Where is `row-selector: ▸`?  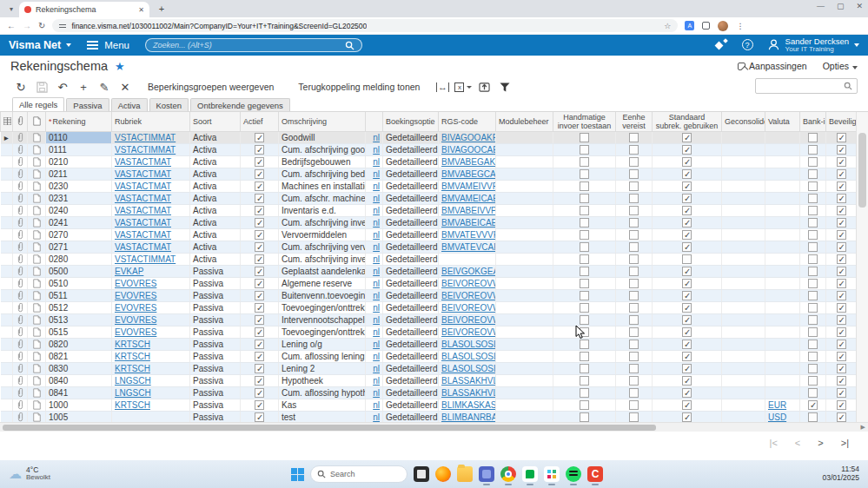 row-selector: ▸ is located at coordinates (7, 138).